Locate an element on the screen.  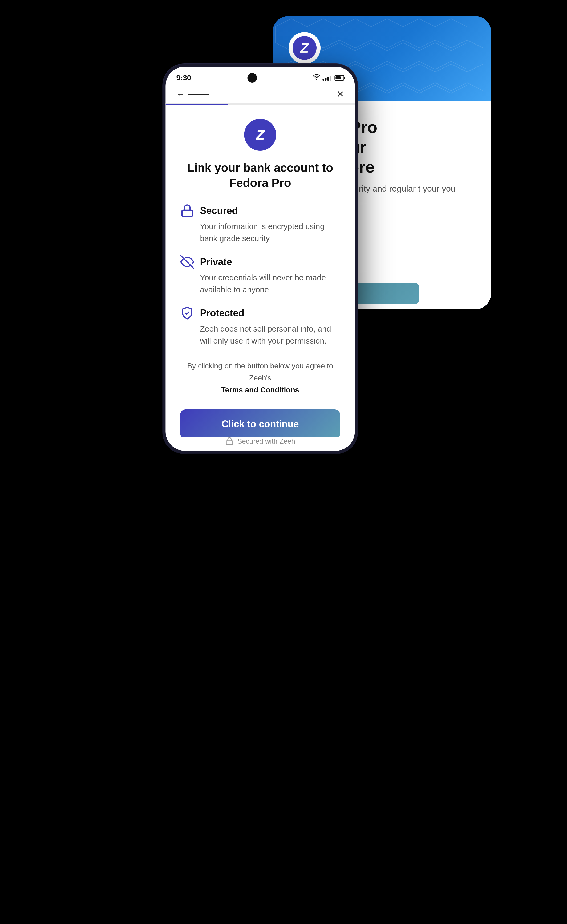
protected-title: Protected is located at coordinates (222, 313).